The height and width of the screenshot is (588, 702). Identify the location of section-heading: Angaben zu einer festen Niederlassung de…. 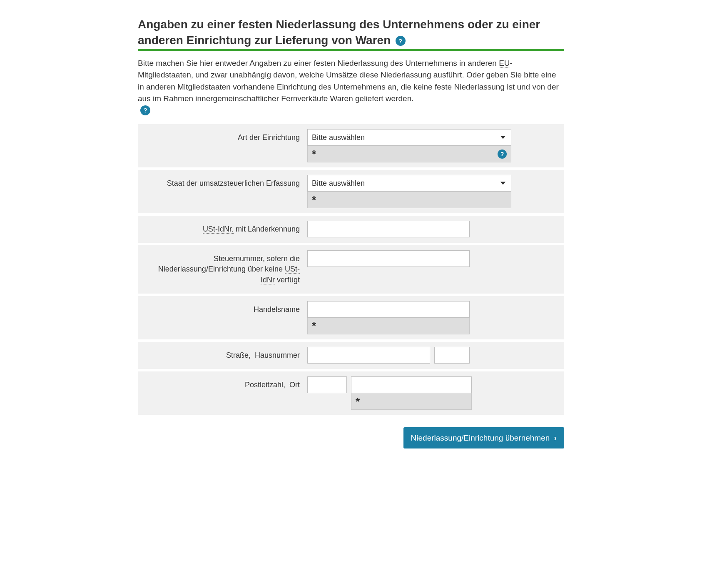
(339, 32).